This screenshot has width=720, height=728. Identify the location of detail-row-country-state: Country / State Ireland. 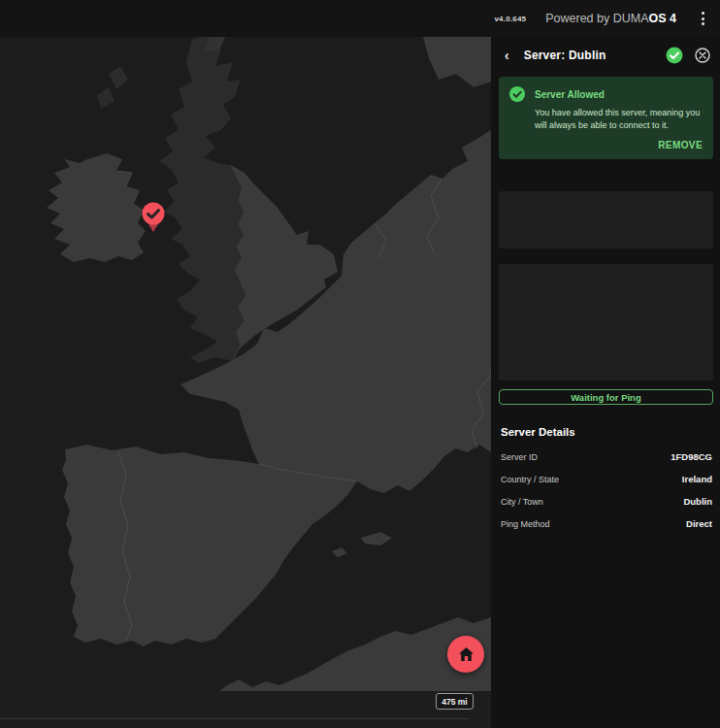
(605, 480).